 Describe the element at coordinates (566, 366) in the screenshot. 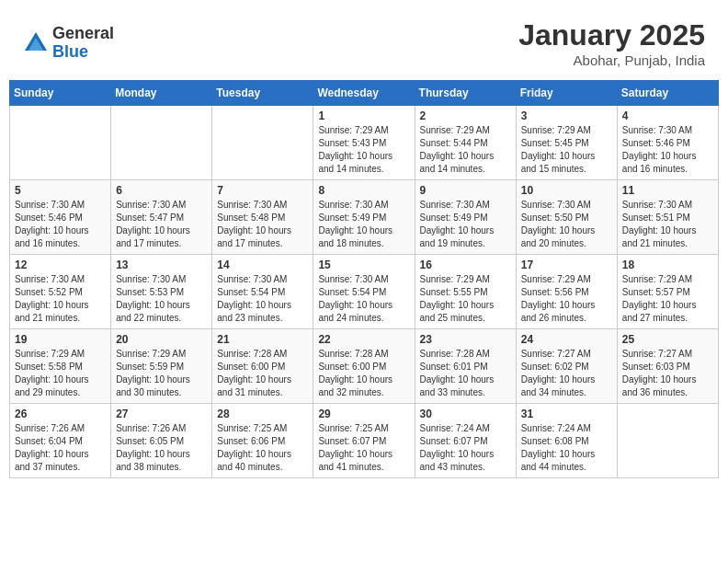

I see `calendar-cell: 24Sunrise: 7:27 AM Sunset: 6:02 PM Dayli…` at that location.